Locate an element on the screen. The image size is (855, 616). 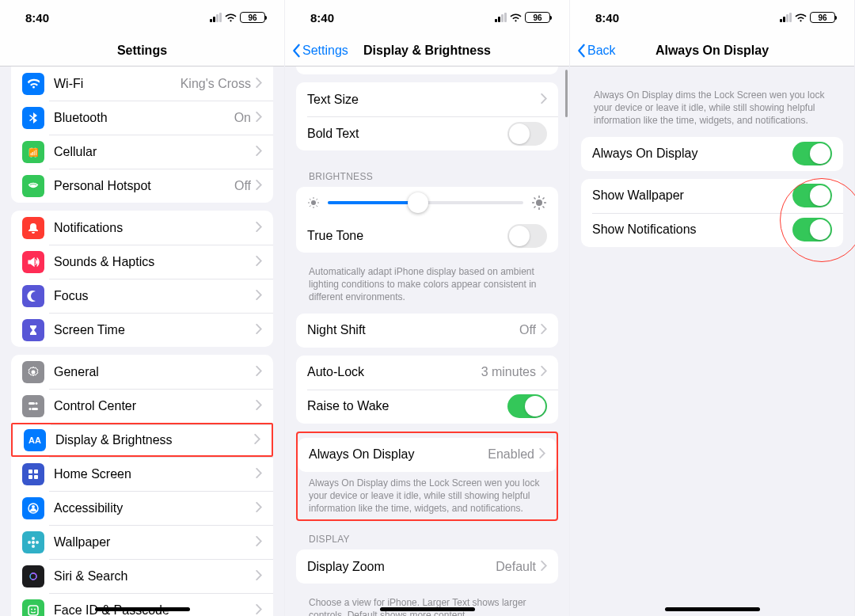
settings-row-screen-time: Screen Time is located at coordinates (142, 329).